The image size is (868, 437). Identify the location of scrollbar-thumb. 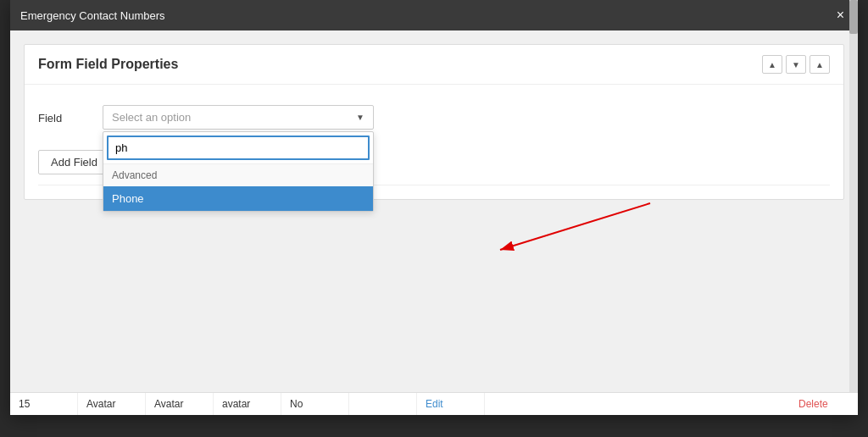
(854, 17).